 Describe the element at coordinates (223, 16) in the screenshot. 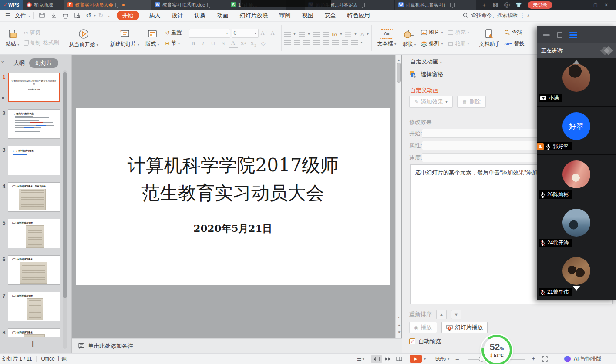

I see `tab-animation: 动画` at that location.